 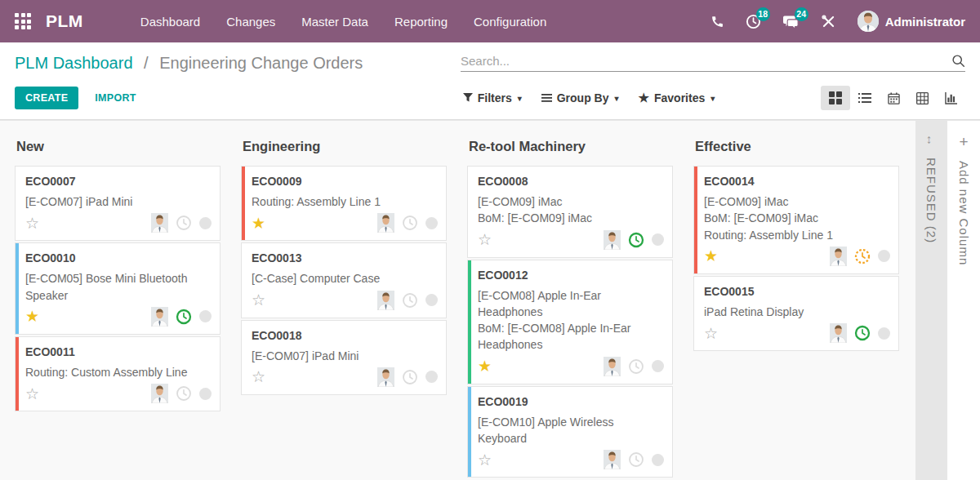 I want to click on kanban-card: ECO0014[E-COM09] iMacBoM: [E-COM09] iMac…, so click(x=796, y=220).